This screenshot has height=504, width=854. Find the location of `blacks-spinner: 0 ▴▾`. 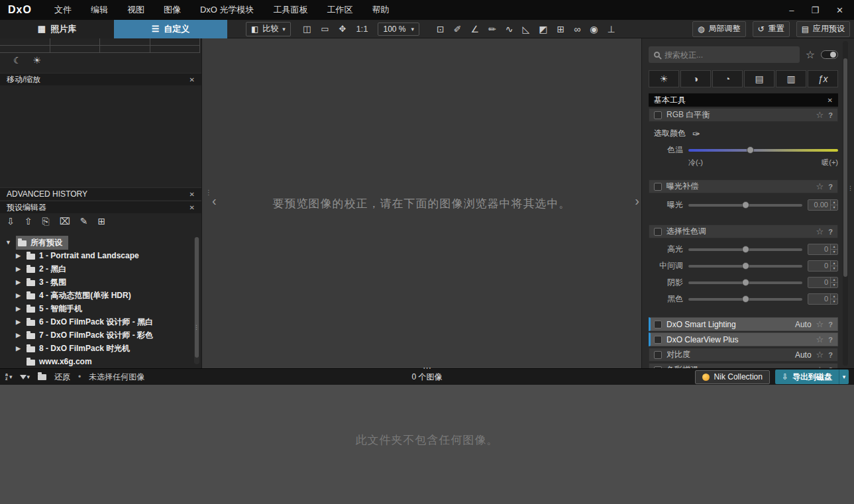

blacks-spinner: 0 ▴▾ is located at coordinates (823, 299).